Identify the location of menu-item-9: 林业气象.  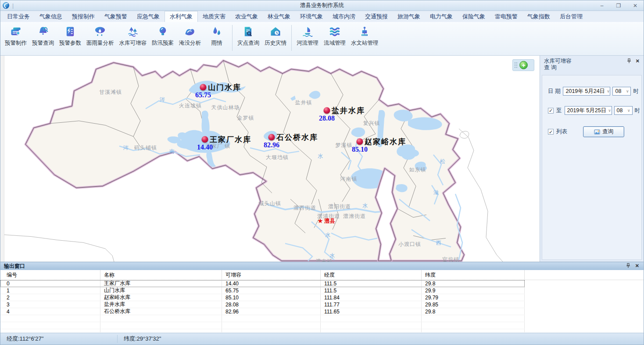
(279, 17).